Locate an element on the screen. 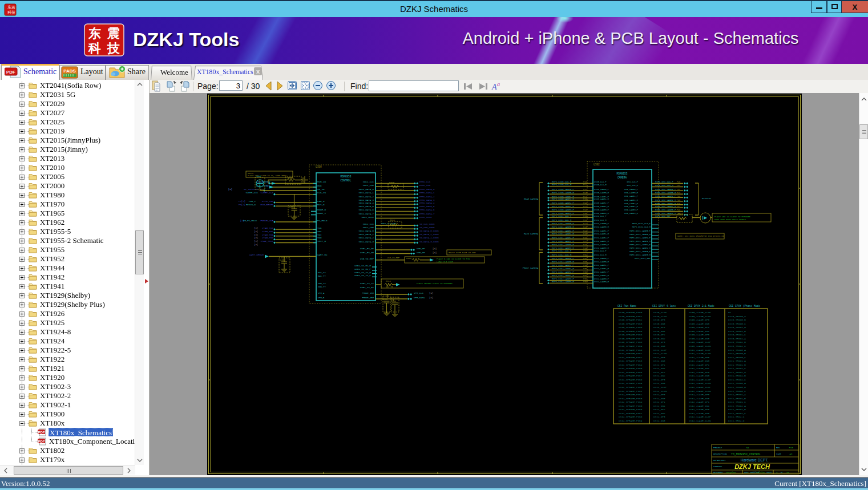 The image size is (868, 490). svg-text: DEPARTMENT is located at coordinates (720, 460).